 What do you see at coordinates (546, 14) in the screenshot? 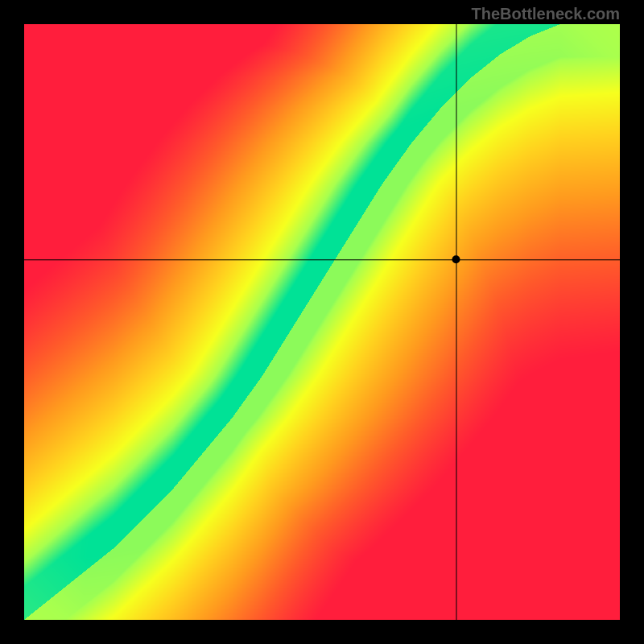
I see `watermark-text: TheBottleneck.com` at bounding box center [546, 14].